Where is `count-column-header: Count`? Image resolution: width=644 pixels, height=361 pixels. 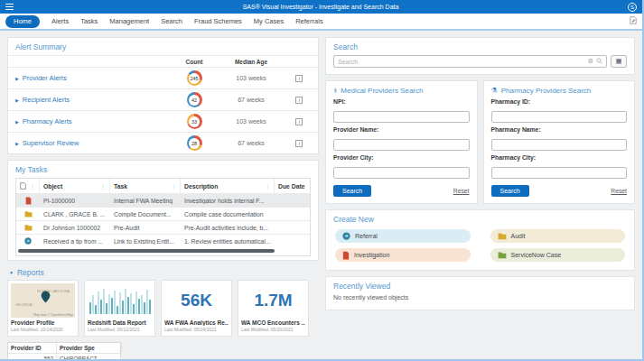 count-column-header: Count is located at coordinates (194, 61).